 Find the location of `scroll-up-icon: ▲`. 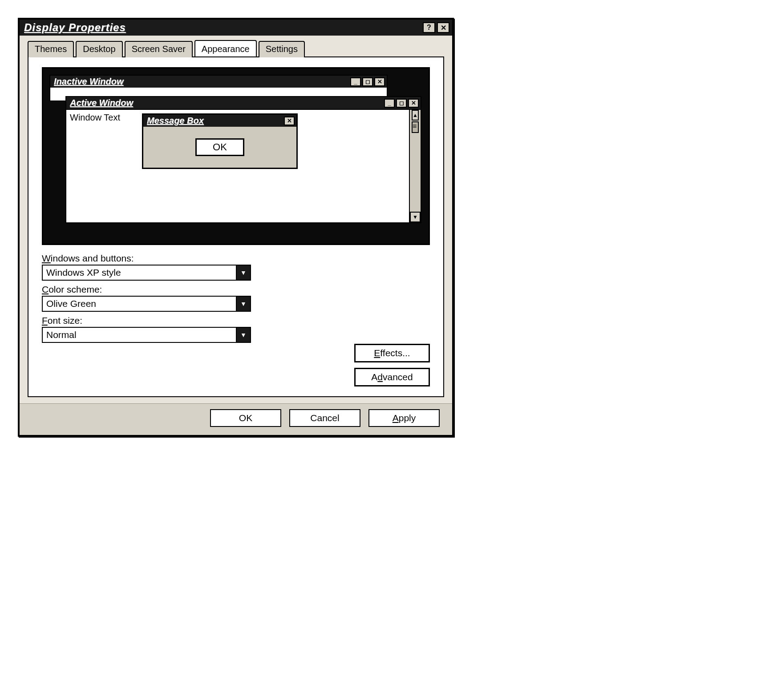

scroll-up-icon: ▲ is located at coordinates (415, 115).